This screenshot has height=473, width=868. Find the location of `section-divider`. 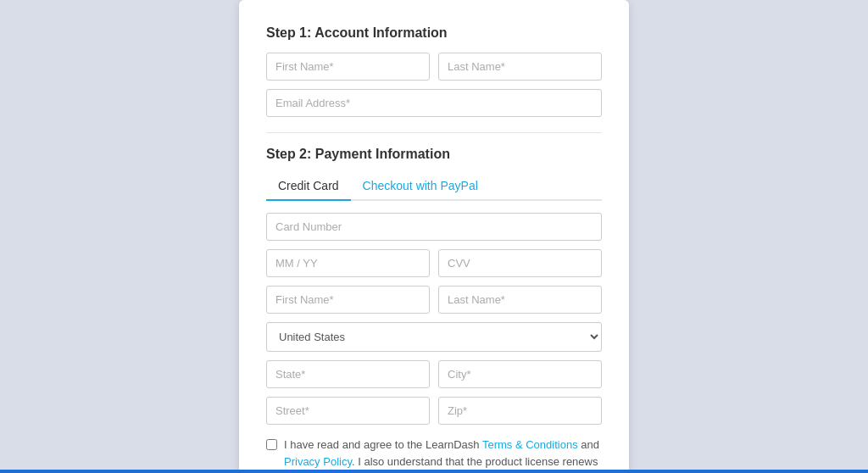

section-divider is located at coordinates (434, 132).